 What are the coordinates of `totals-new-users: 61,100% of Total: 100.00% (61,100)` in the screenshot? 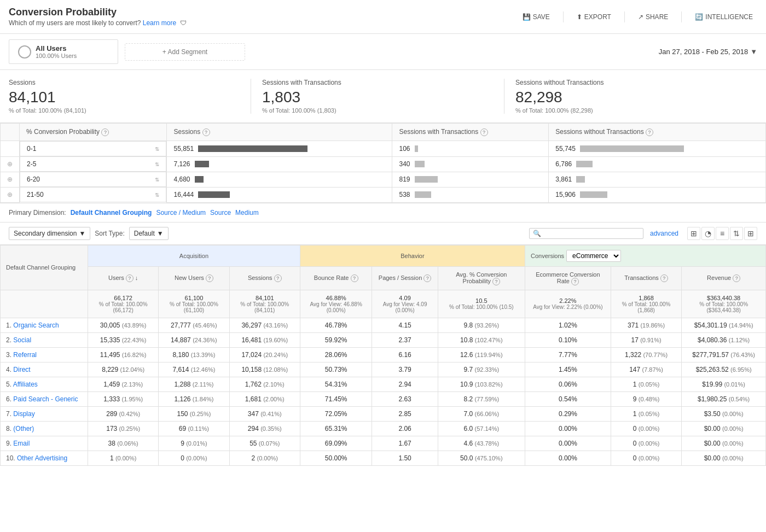 It's located at (194, 304).